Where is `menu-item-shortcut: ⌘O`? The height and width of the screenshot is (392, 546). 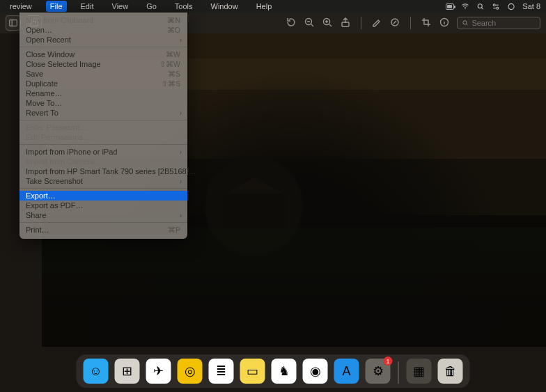 menu-item-shortcut: ⌘O is located at coordinates (174, 30).